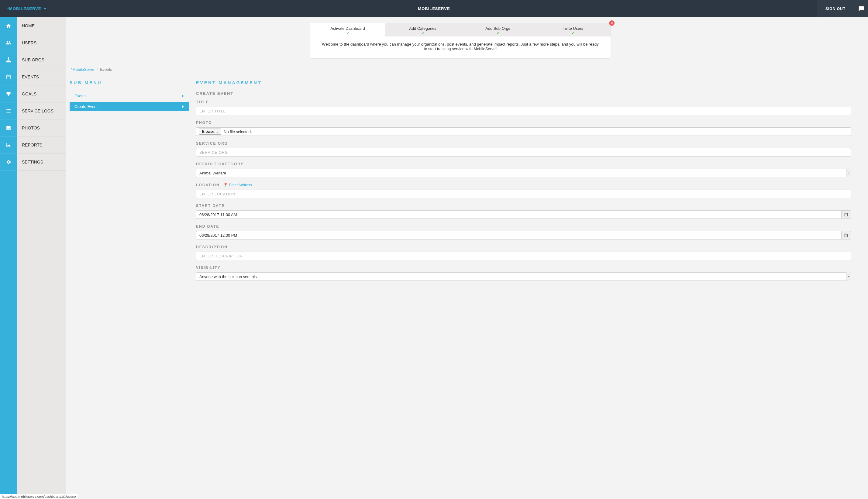 This screenshot has width=868, height=499. I want to click on title-label: TITLE, so click(524, 102).